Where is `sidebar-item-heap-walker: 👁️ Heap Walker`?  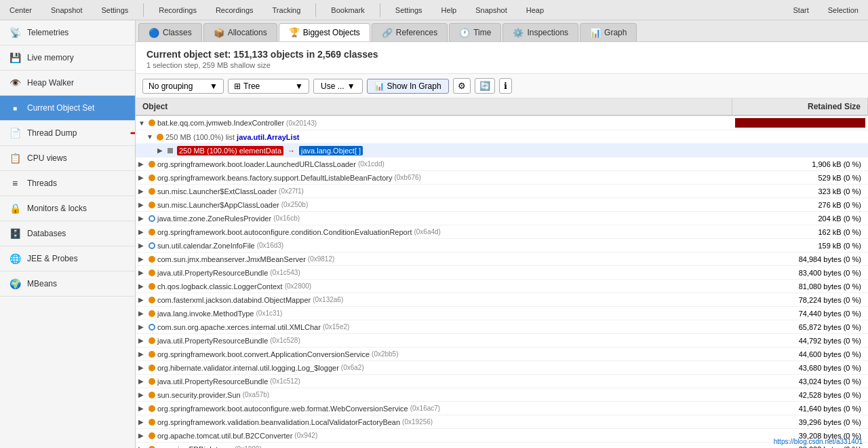 sidebar-item-heap-walker: 👁️ Heap Walker is located at coordinates (68, 83).